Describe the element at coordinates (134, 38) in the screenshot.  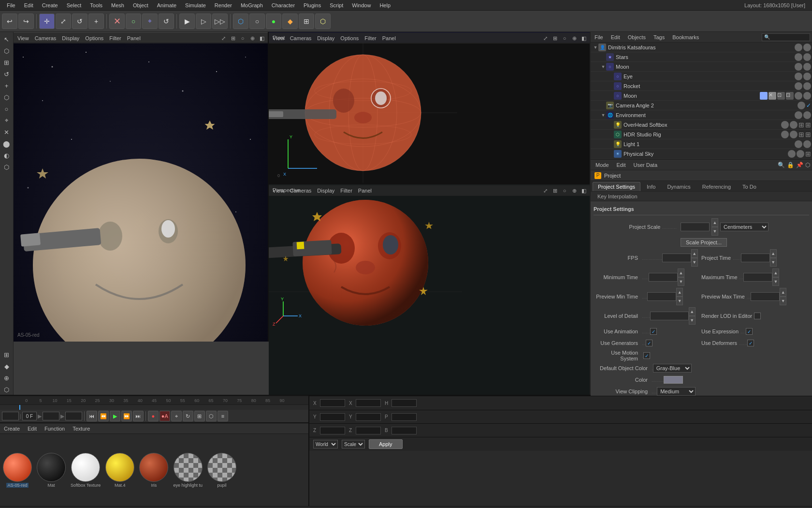
I see `vp-left-panel: Panel` at that location.